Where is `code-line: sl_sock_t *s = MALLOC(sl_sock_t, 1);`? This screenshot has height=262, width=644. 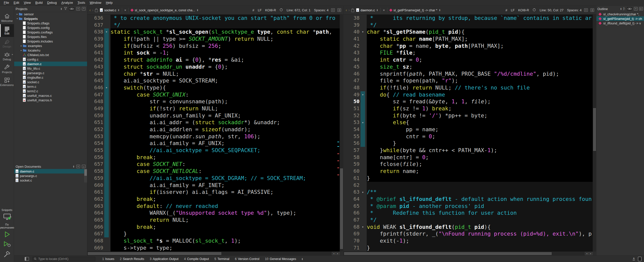 code-line: sl_sock_t *s = MALLOC(sl_sock_t, 1); is located at coordinates (225, 241).